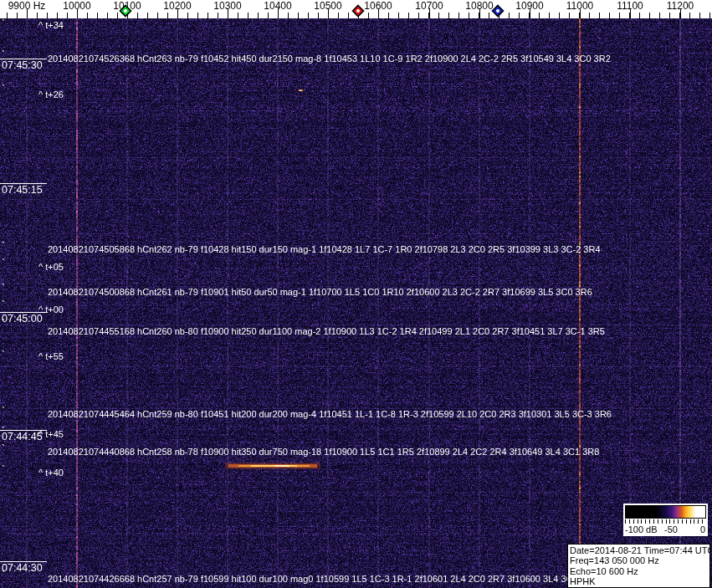 The image size is (712, 588). What do you see at coordinates (428, 6) in the screenshot?
I see `freq-tick-label: 10700` at bounding box center [428, 6].